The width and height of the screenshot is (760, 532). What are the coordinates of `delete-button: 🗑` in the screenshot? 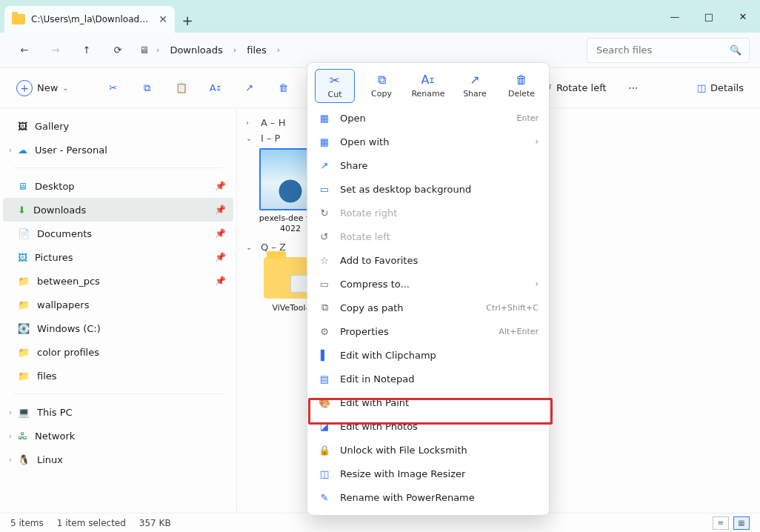 It's located at (284, 88).